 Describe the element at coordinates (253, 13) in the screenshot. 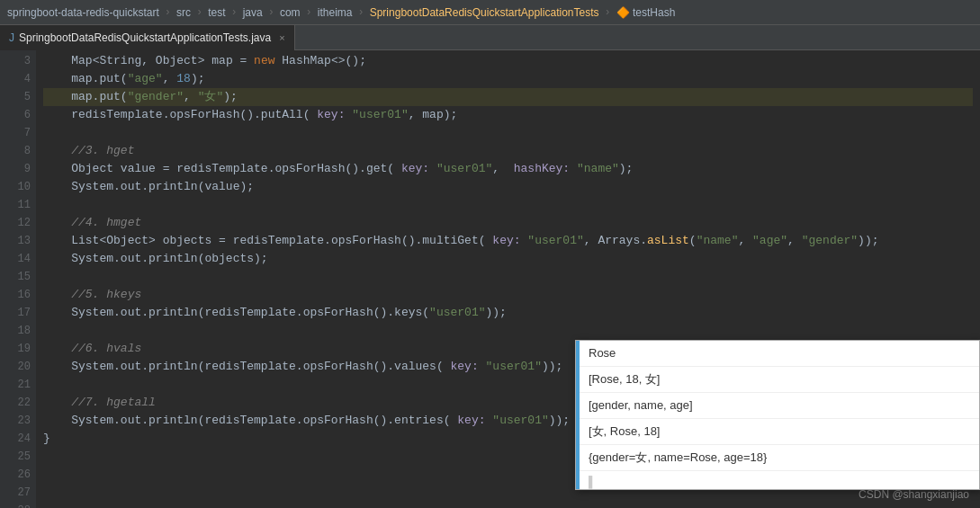

I see `breadcrumb-java: java` at that location.